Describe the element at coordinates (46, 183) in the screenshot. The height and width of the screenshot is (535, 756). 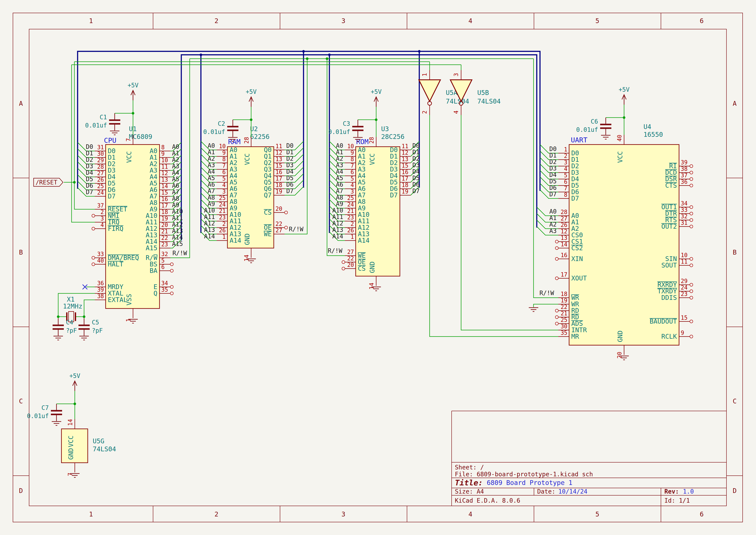
I see `global-label-text: /RESET` at that location.